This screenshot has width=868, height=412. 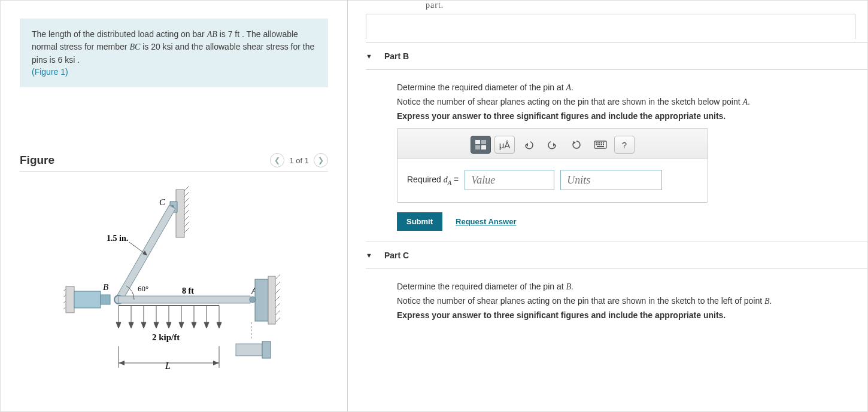 What do you see at coordinates (611, 180) in the screenshot?
I see `units-input` at bounding box center [611, 180].